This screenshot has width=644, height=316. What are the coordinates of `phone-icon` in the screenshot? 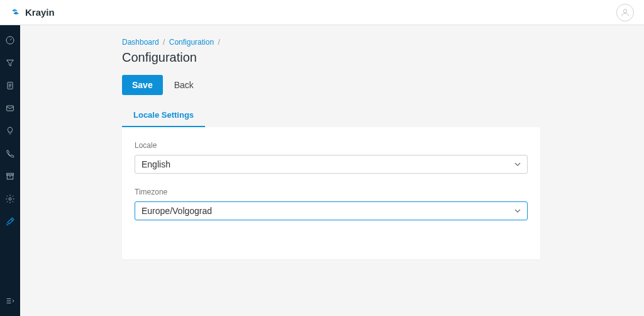 It's located at (10, 154).